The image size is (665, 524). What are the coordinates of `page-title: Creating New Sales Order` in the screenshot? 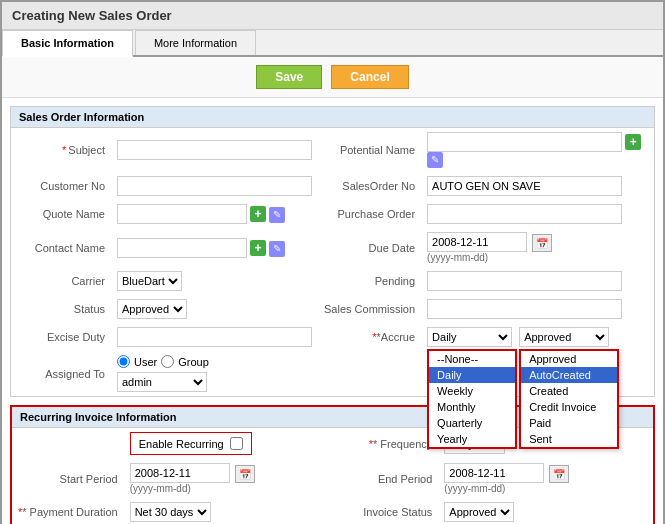 It's located at (332, 16).